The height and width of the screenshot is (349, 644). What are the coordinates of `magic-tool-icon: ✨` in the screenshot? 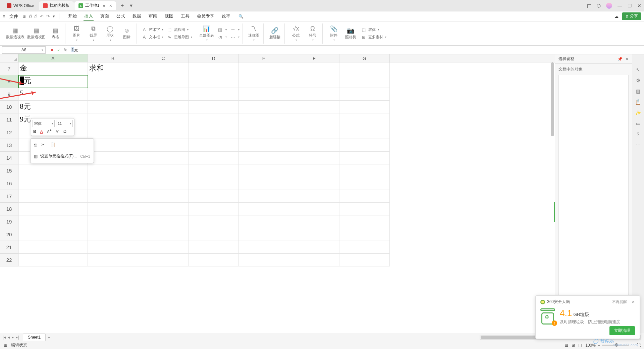 It's located at (638, 113).